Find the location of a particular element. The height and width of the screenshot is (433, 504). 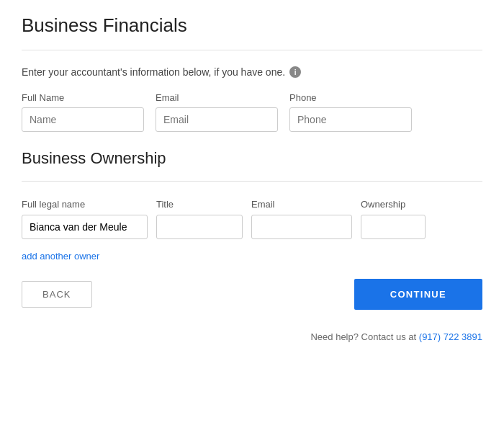

ownership-name-label: Full legal name is located at coordinates (53, 205).